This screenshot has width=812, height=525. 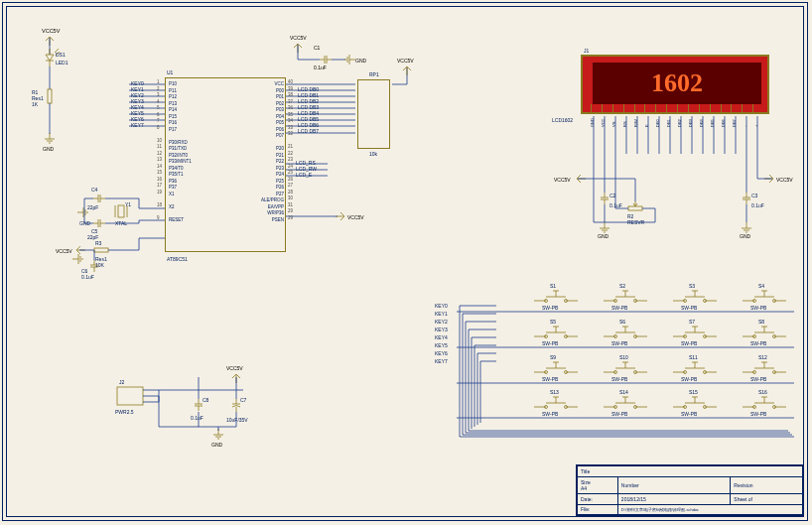 What do you see at coordinates (267, 149) in the screenshot?
I see `mcu-pin-P20: P20` at bounding box center [267, 149].